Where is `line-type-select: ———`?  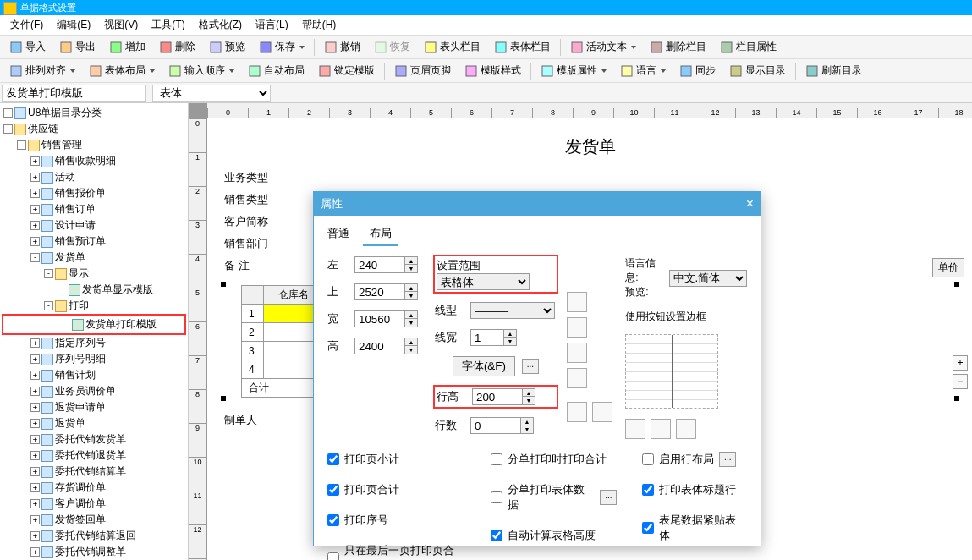
line-type-select: ——— is located at coordinates (513, 310).